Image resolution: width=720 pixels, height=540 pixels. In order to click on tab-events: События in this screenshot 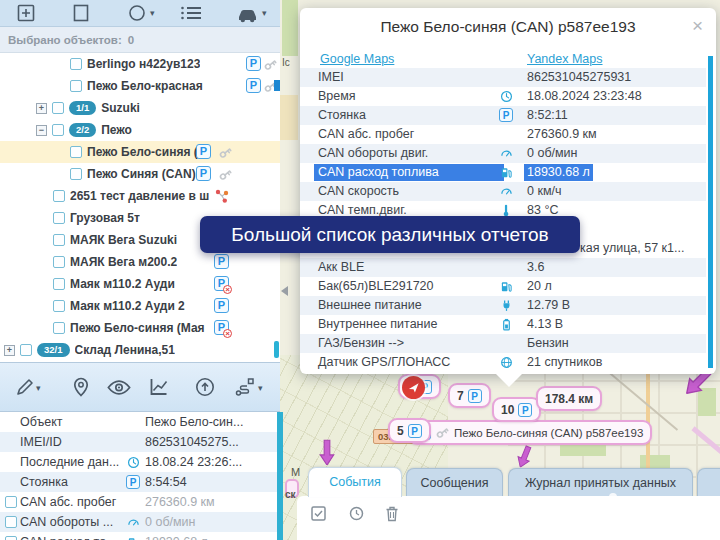, I will do `click(355, 482)`.